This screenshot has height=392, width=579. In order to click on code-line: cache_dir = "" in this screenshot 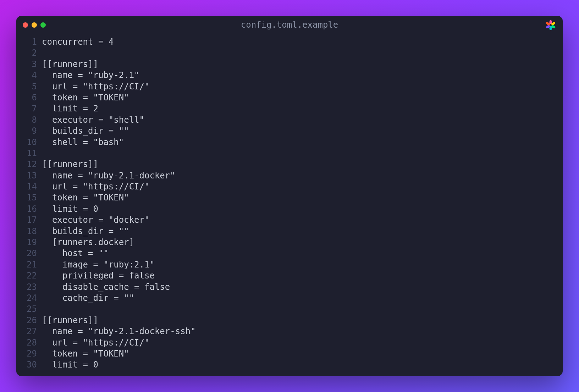, I will do `click(302, 298)`.